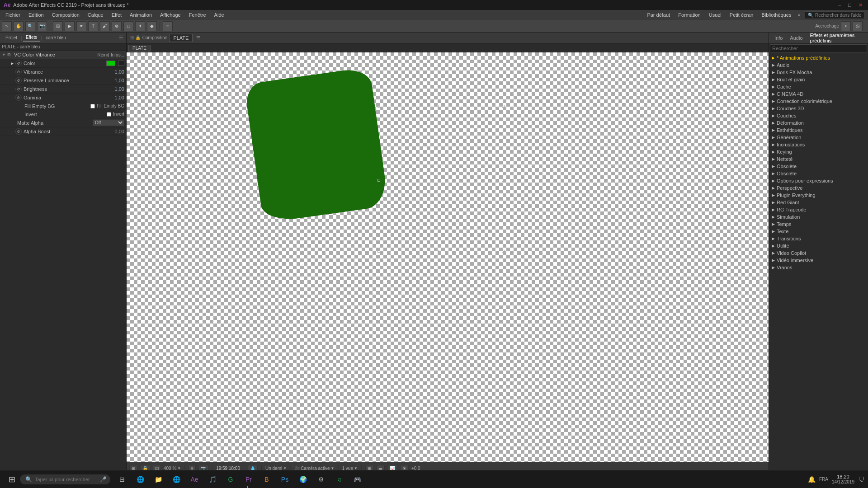  Describe the element at coordinates (858, 26) in the screenshot. I see `motion-blur-btn: ◎` at that location.